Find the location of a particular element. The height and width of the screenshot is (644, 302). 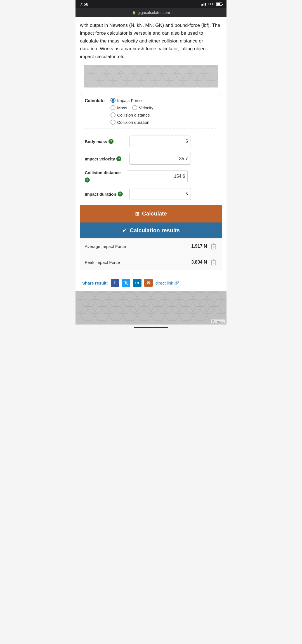

peak-impact-row: Peak Impact Force 3.834 N 📋 is located at coordinates (151, 262).